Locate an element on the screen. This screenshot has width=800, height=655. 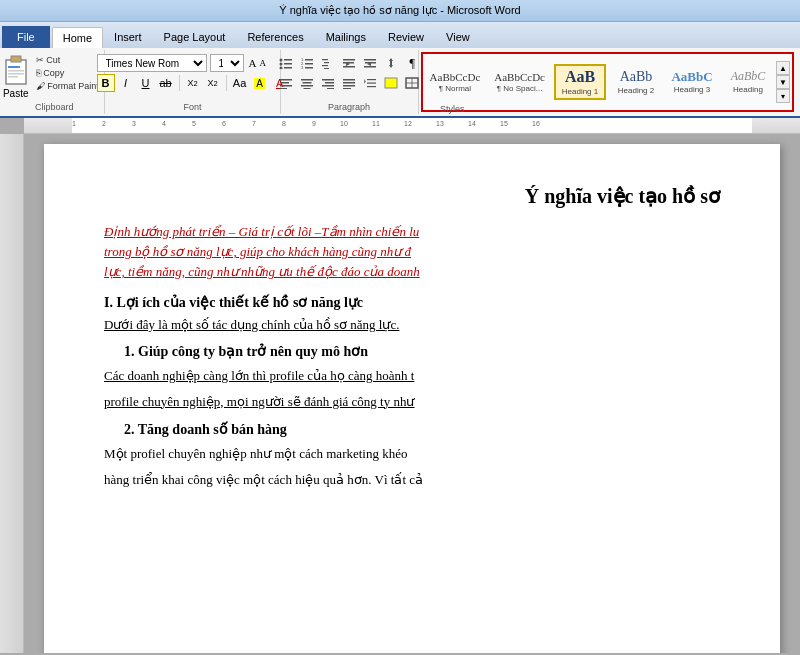
italic-button: I is located at coordinates (126, 83).